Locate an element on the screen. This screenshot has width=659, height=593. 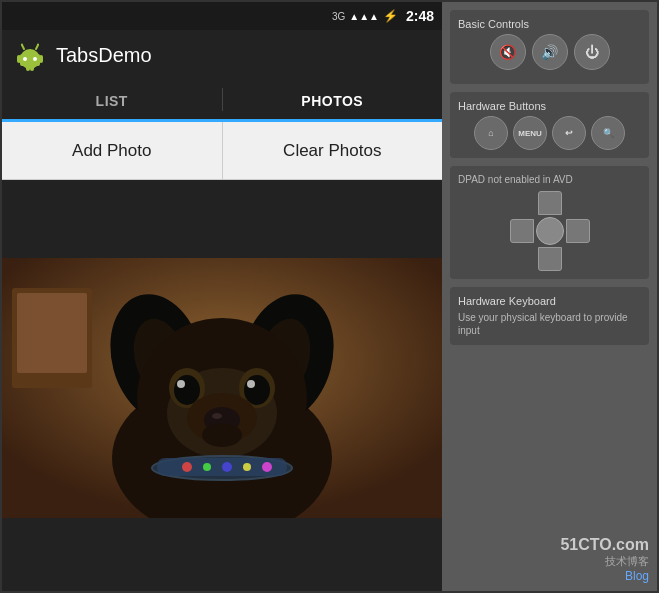
dpad-right-button is located at coordinates (578, 231).